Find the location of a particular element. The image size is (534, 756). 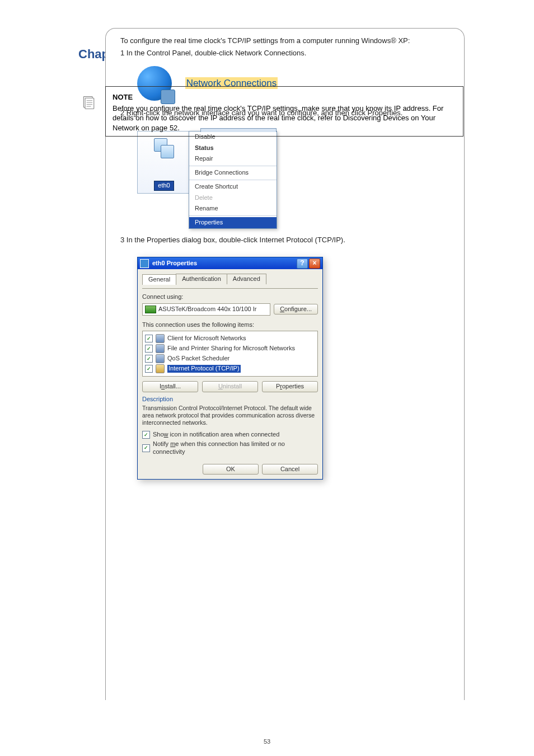

client-icon is located at coordinates (160, 339).